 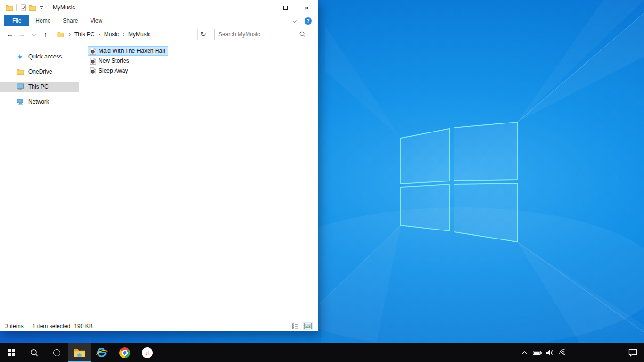 What do you see at coordinates (10, 34) in the screenshot?
I see `back-button: ←` at bounding box center [10, 34].